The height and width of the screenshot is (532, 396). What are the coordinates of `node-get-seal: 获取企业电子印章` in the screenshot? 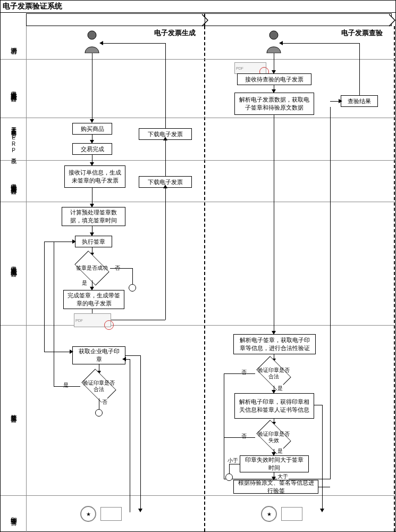 It's located at (99, 355).